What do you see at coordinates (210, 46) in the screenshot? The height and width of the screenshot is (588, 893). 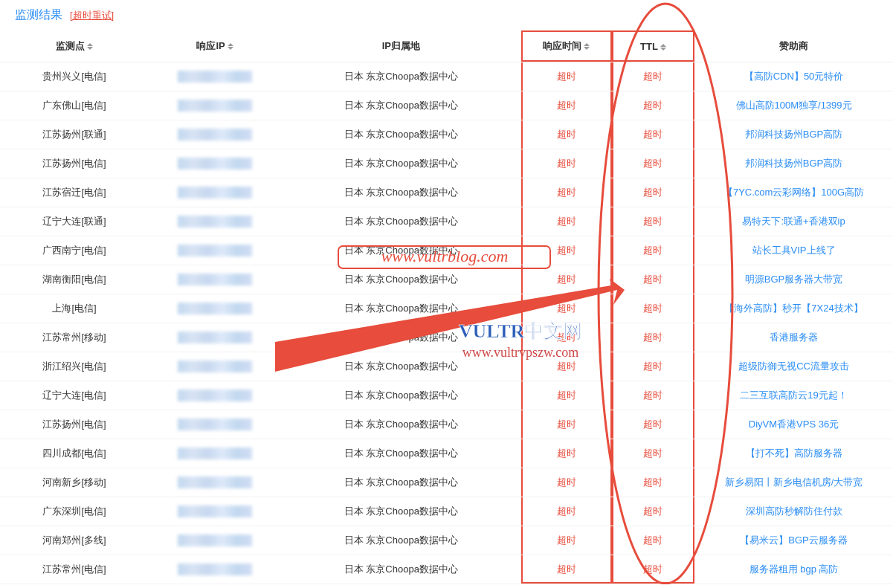 I see `col-header-ip-label: 响应IP` at bounding box center [210, 46].